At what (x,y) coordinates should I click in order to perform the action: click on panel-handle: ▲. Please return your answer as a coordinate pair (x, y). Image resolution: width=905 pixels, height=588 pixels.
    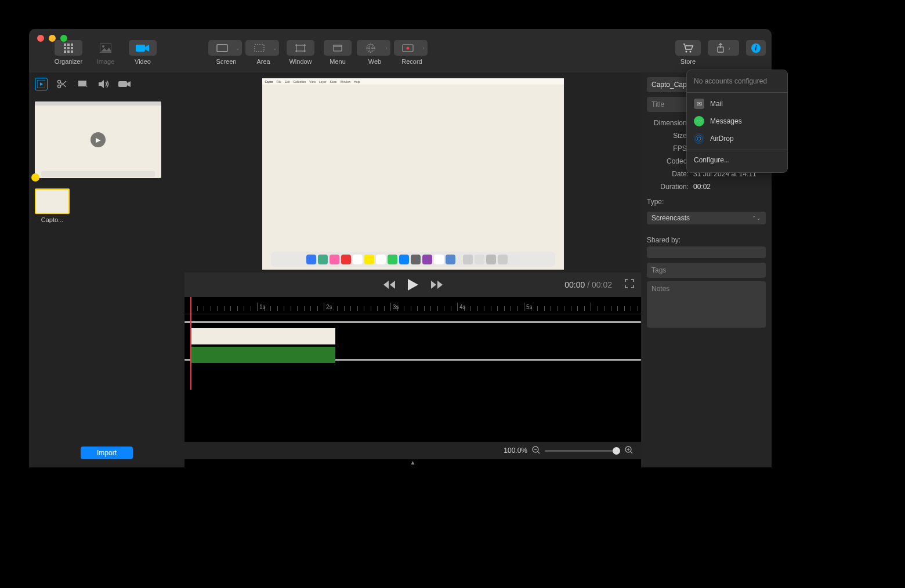
    Looking at the image, I should click on (413, 463).